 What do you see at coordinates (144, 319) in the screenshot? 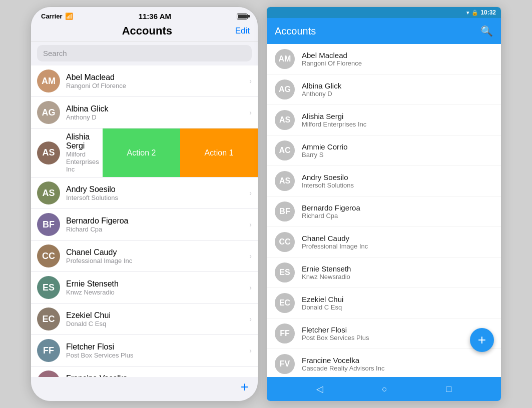
I see `ios-list-item: ECEzekiel ChuiDonald C Esq›` at bounding box center [144, 319].